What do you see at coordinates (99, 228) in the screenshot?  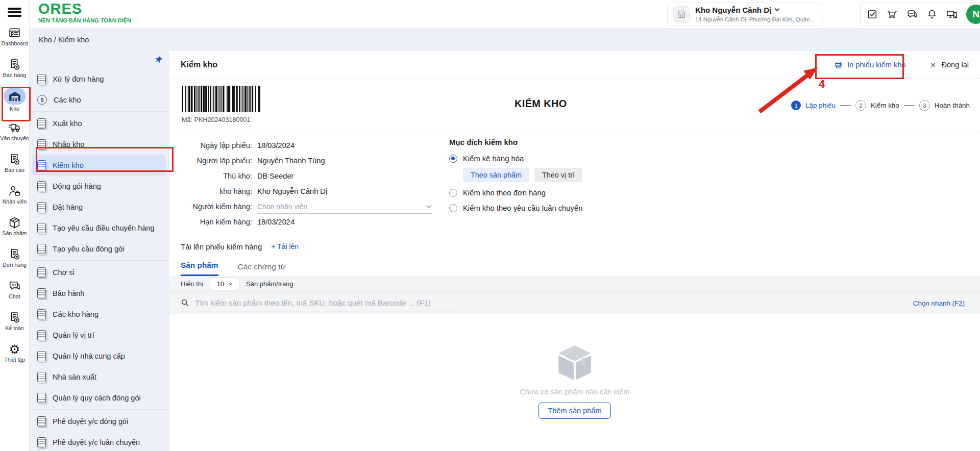 I see `sidebar-item-tao-yeu-cau-dieu-chuyen: Tạo yêu cầu điều chuyển hàng` at bounding box center [99, 228].